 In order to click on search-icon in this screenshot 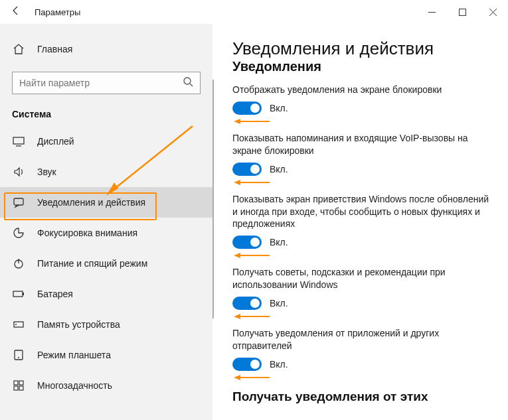, I will do `click(188, 83)`.